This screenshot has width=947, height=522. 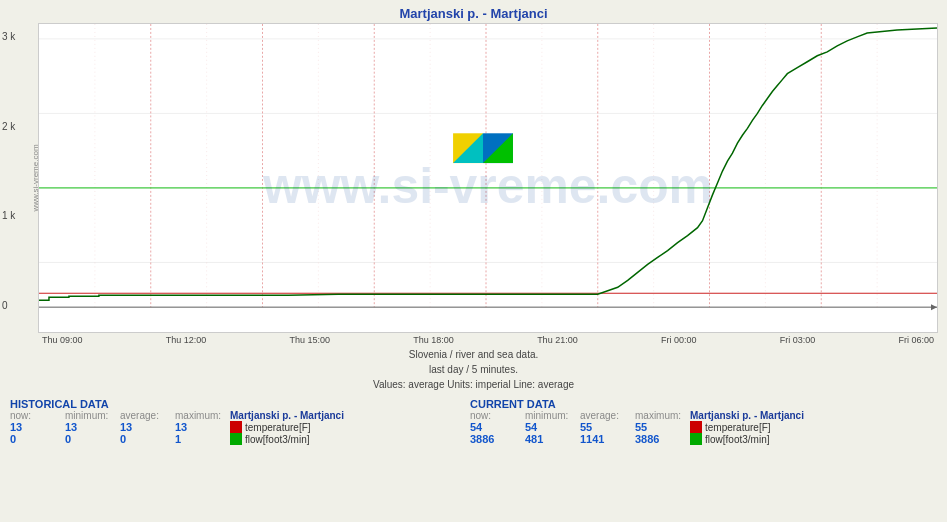 I want to click on x-label-thu12: Thu 12:00, so click(x=186, y=340).